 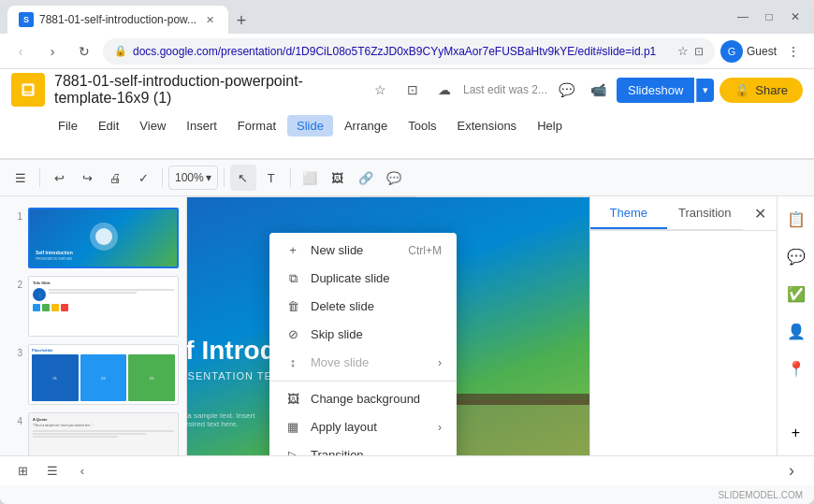 I want to click on slideshow-dropdown-button: ▾, so click(x=705, y=90).